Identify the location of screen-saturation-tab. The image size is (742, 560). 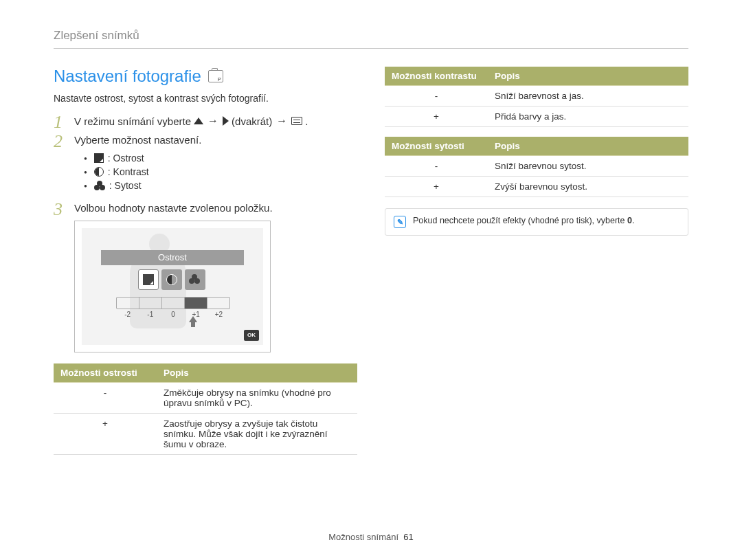
(195, 280).